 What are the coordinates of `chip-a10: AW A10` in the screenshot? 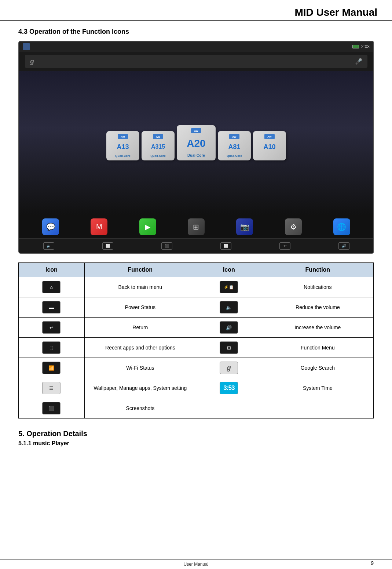 It's located at (270, 146).